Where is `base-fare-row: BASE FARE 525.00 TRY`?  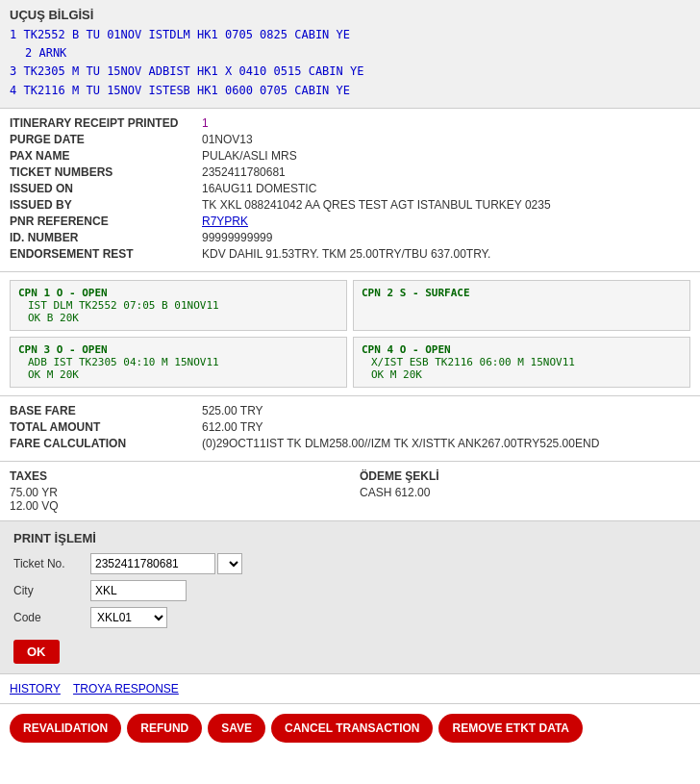 base-fare-row: BASE FARE 525.00 TRY is located at coordinates (350, 411).